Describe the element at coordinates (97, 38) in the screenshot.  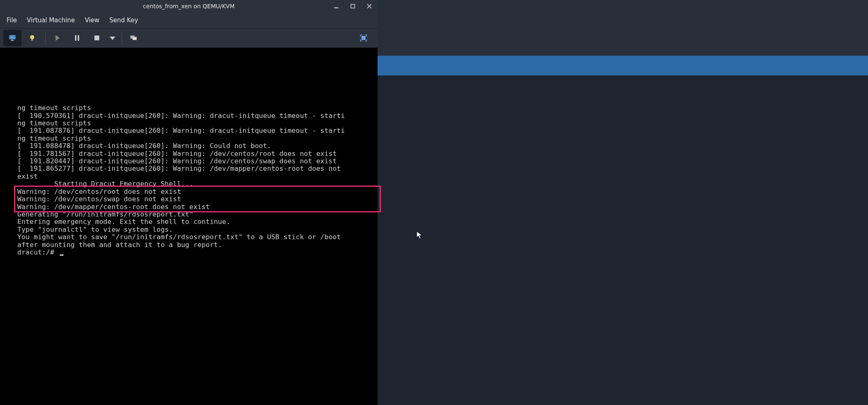
I see `stop-icon` at that location.